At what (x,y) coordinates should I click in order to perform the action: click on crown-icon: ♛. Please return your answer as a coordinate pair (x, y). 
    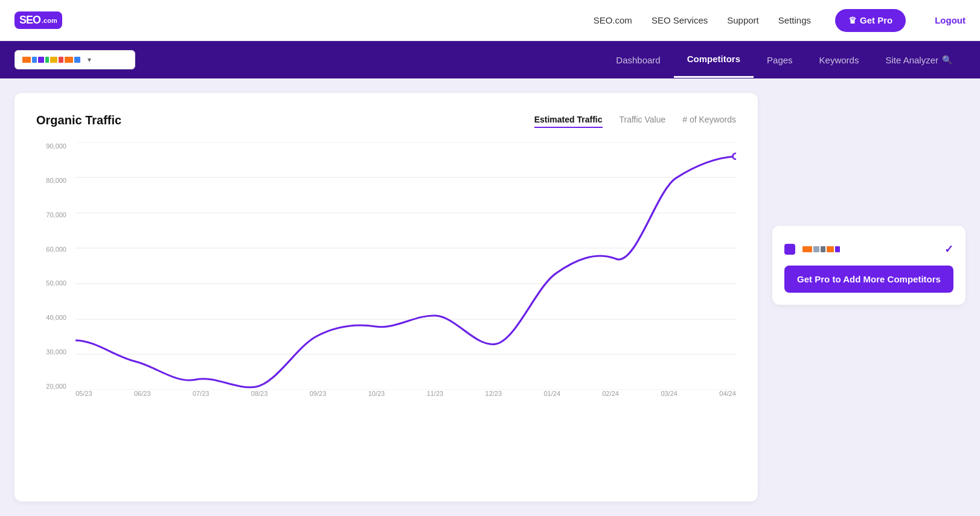
    Looking at the image, I should click on (853, 21).